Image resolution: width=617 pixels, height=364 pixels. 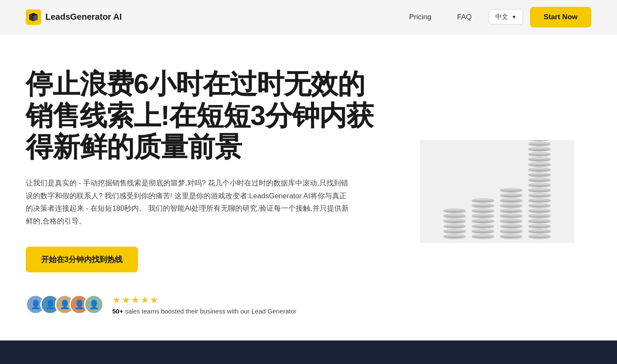 What do you see at coordinates (208, 305) in the screenshot?
I see `social-proof: 👤 👤 👤 👤 👤 ★★★★★ 50+ sa` at bounding box center [208, 305].